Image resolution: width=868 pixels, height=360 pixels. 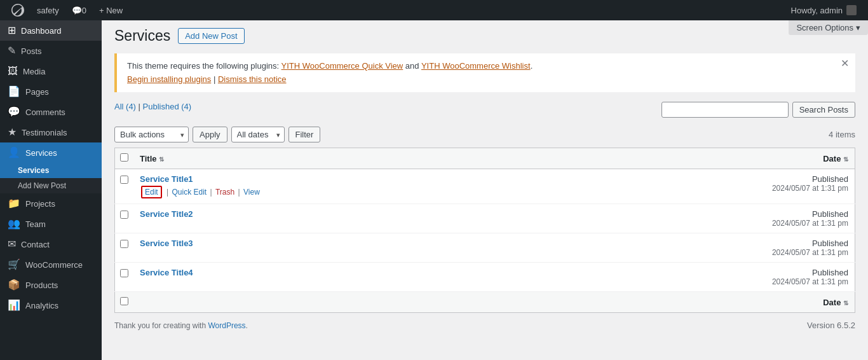 What do you see at coordinates (41, 31) in the screenshot?
I see `sidebar-item-label: Dashboard` at bounding box center [41, 31].